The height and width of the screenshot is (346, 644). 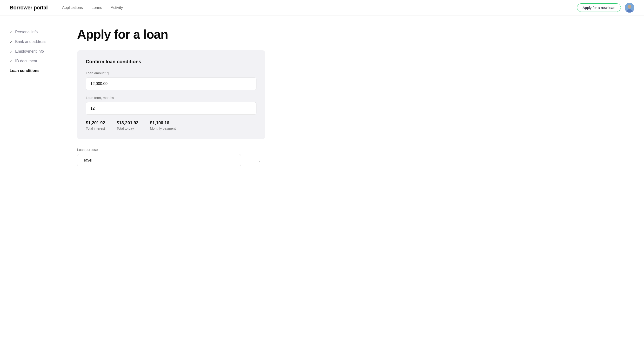 I want to click on apply-new-loan-button: Apply for a new loan, so click(x=599, y=8).